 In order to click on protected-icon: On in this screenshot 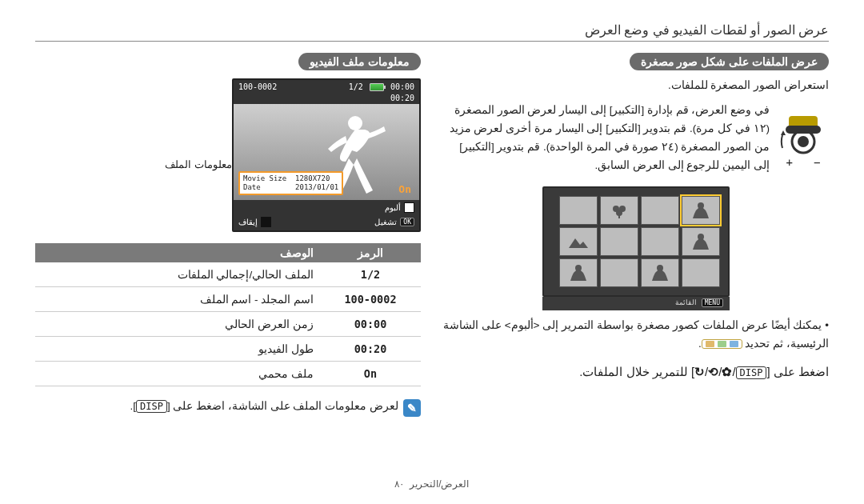, I will do `click(405, 189)`.